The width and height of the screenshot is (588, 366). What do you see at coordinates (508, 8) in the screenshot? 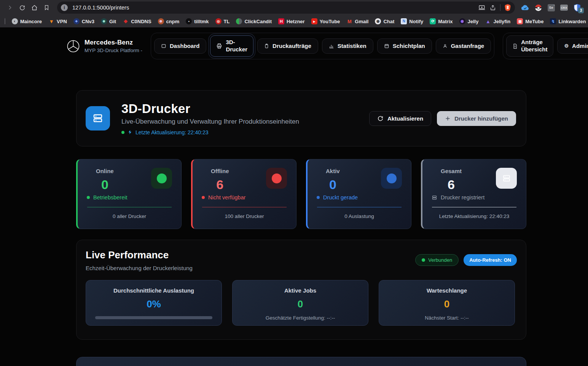
I see `brave-shield-icon` at bounding box center [508, 8].